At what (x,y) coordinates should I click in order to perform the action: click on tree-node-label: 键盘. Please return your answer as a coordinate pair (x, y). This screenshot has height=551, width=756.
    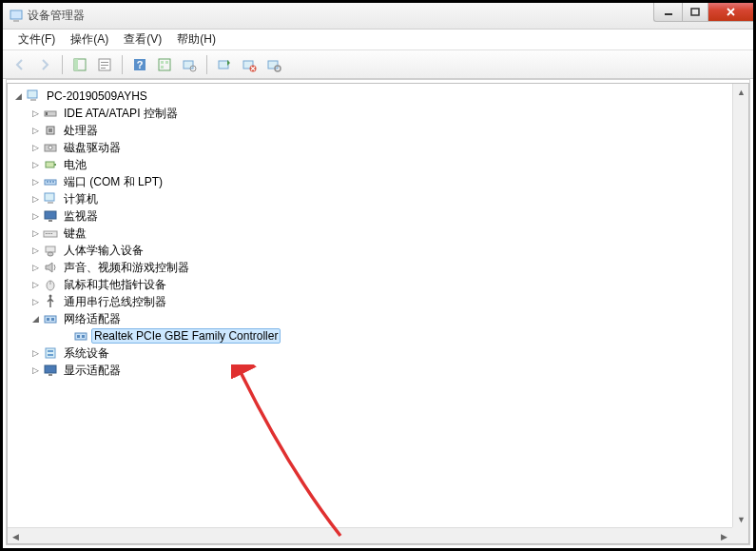
    Looking at the image, I should click on (75, 233).